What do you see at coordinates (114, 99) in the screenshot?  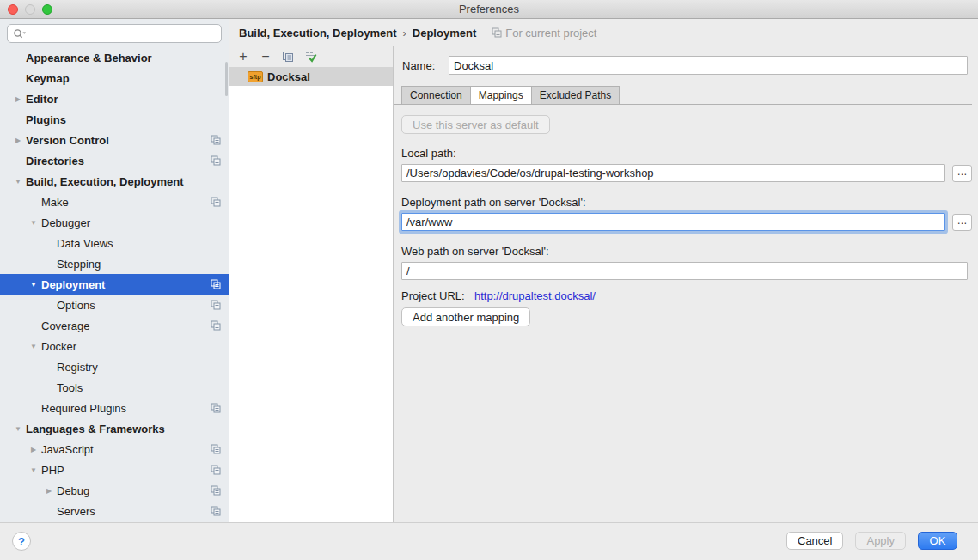 I see `sidebar-item-editor: ▶Editor` at bounding box center [114, 99].